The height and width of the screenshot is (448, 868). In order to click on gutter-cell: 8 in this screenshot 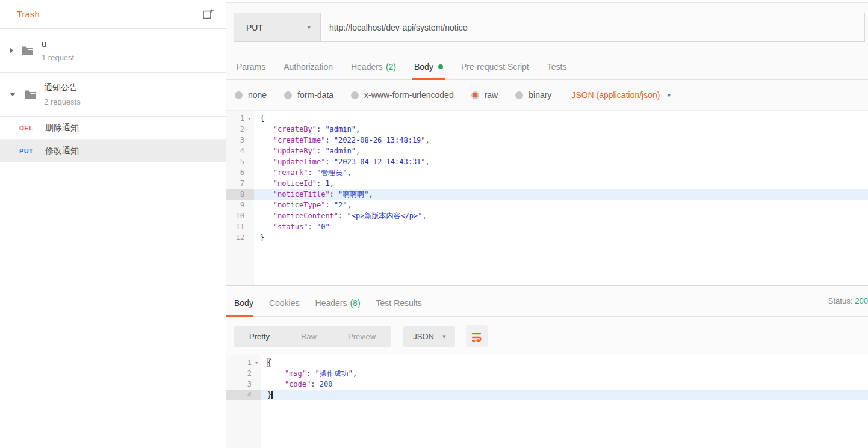, I will do `click(240, 194)`.